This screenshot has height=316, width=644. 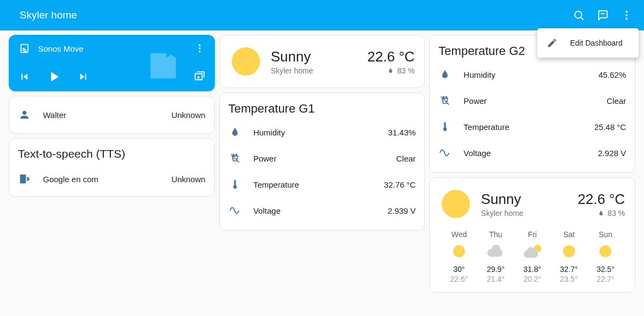 I want to click on g2-power-value: Clear, so click(x=616, y=101).